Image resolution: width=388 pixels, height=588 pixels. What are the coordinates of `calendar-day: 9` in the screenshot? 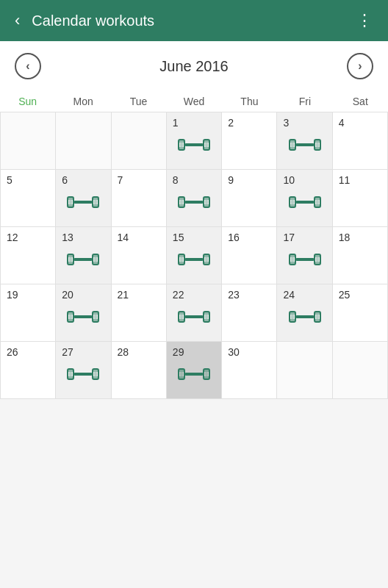 It's located at (250, 198).